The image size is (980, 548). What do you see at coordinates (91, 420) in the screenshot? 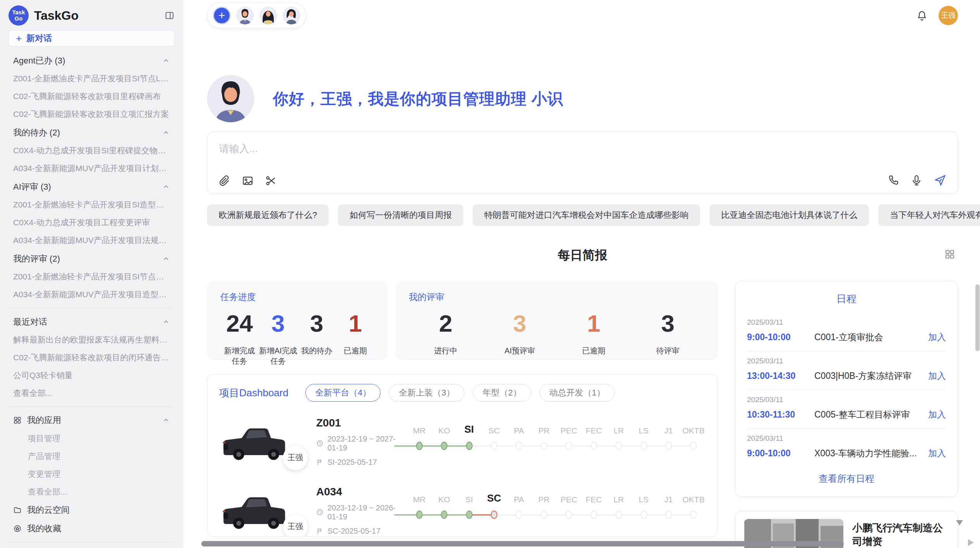
I see `my-apps-header: 我的应用` at bounding box center [91, 420].